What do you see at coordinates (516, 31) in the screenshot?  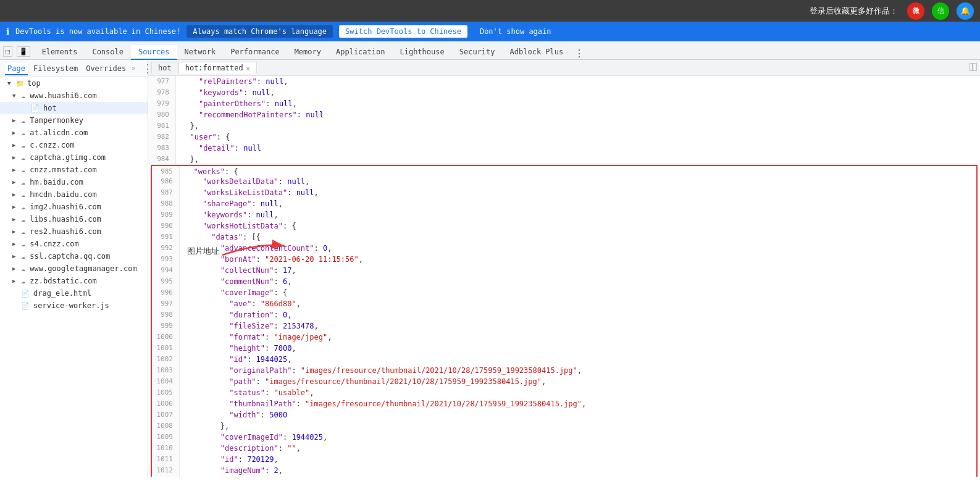 I see `dismiss-link: Don't show again` at bounding box center [516, 31].